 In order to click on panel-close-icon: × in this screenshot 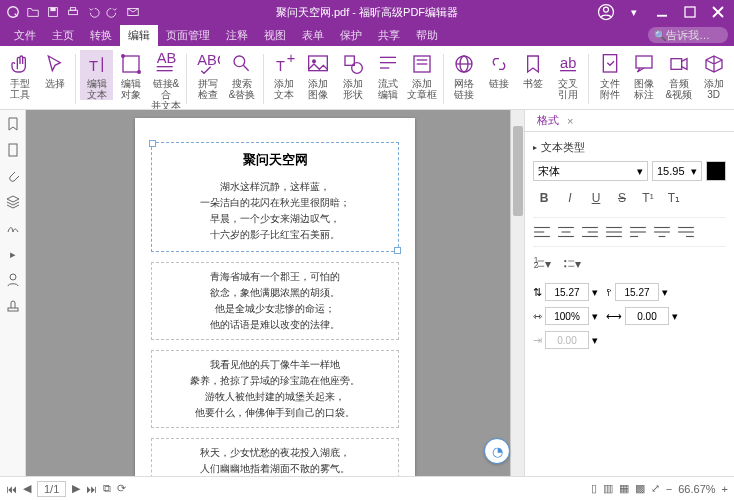, I will do `click(570, 121)`.